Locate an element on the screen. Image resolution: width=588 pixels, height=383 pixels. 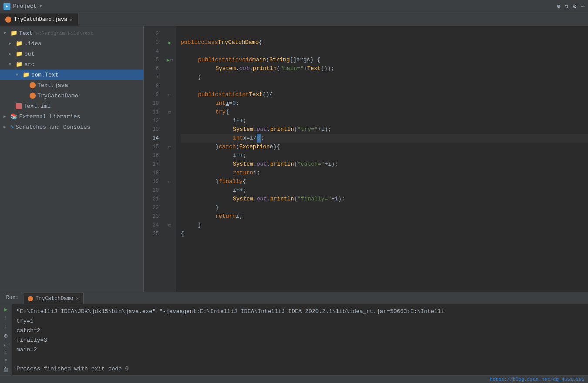
punct: { is located at coordinates (227, 112).